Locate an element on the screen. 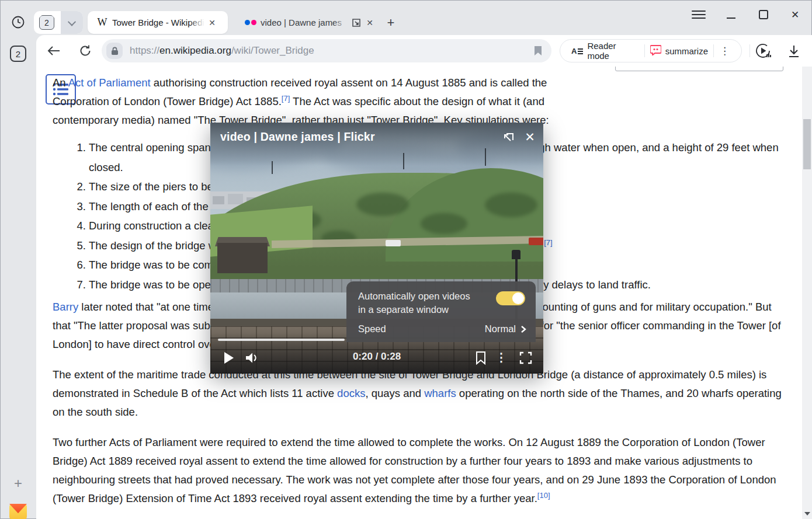  chevron-down-icon is located at coordinates (72, 22).